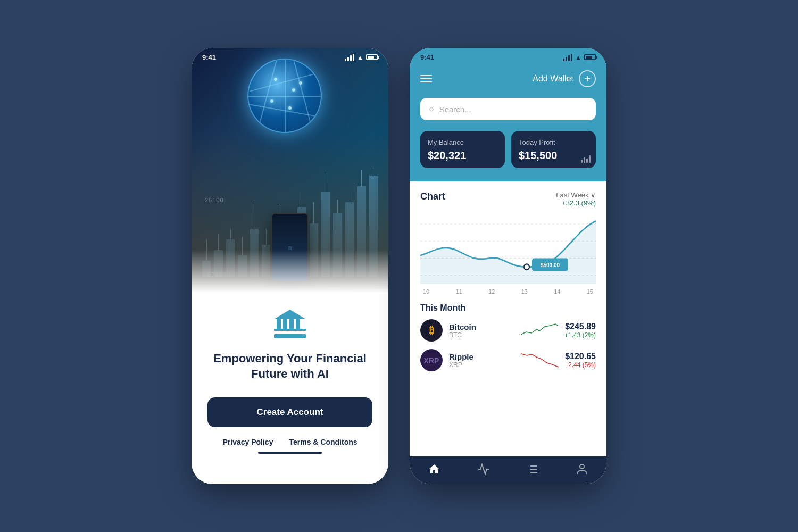 Image resolution: width=798 pixels, height=532 pixels. I want to click on x-label-5: 15, so click(590, 292).